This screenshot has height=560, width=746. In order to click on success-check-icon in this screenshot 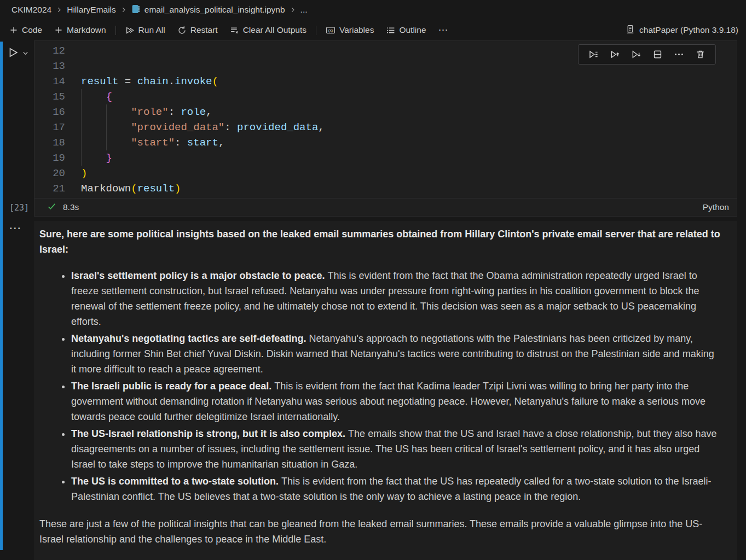, I will do `click(51, 208)`.